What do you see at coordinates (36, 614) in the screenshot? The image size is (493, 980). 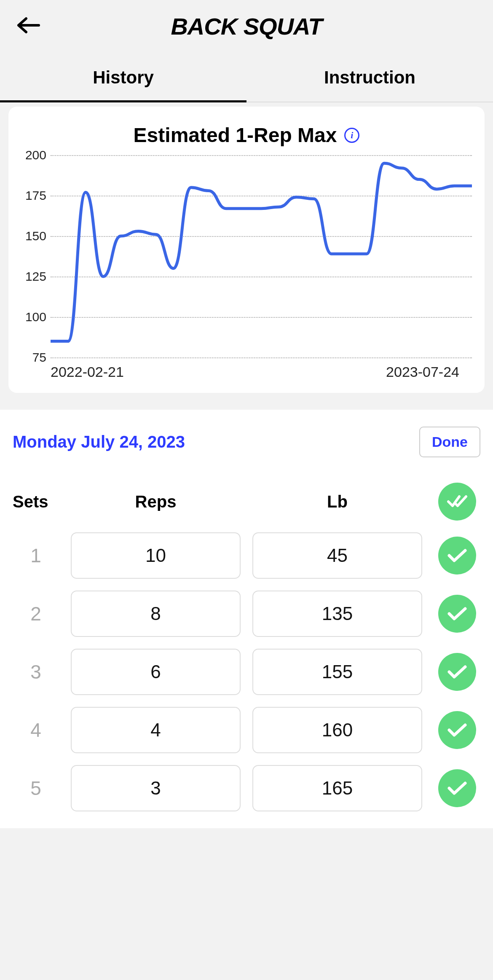 I see `set-number: 2` at bounding box center [36, 614].